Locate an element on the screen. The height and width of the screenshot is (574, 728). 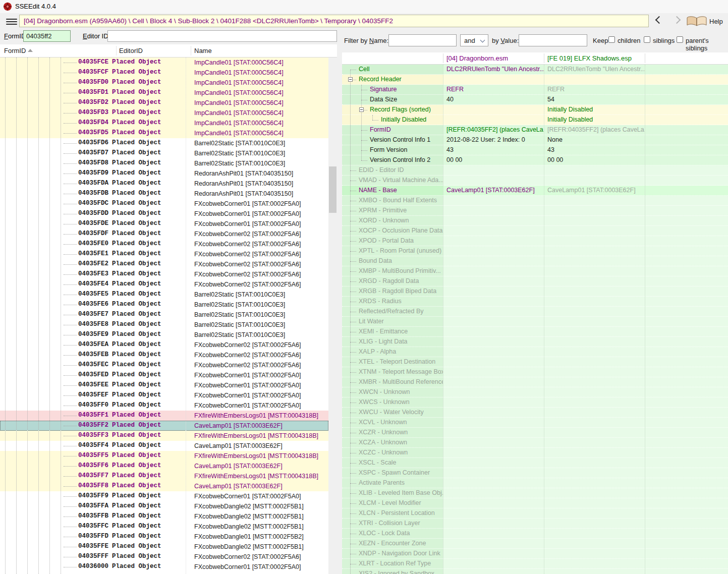
record-row: Data Size4054 is located at coordinates (535, 100).